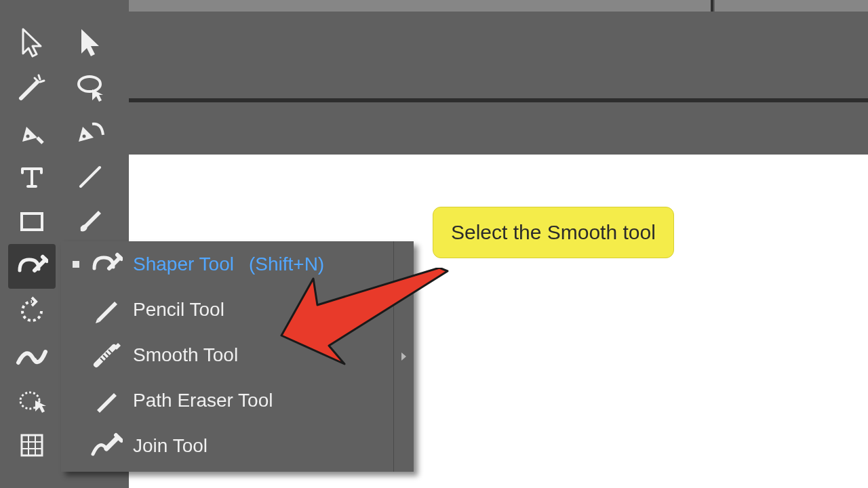  I want to click on lasso-tool, so click(90, 87).